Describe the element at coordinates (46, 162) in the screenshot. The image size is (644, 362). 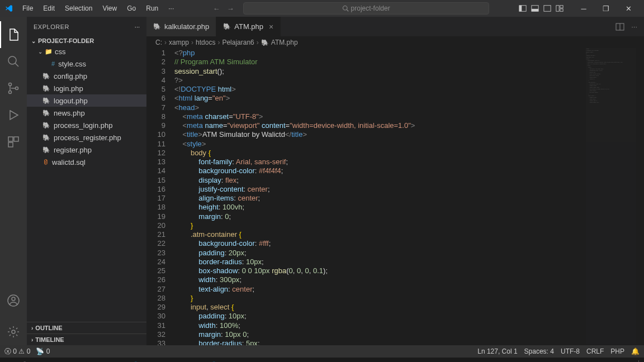
I see `sql-file-icon: 🛢` at that location.